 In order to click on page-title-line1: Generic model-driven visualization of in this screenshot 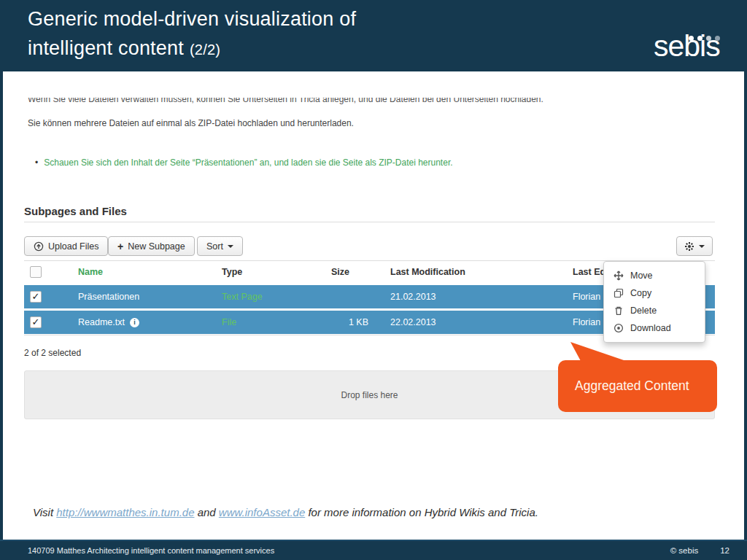, I will do `click(192, 19)`.